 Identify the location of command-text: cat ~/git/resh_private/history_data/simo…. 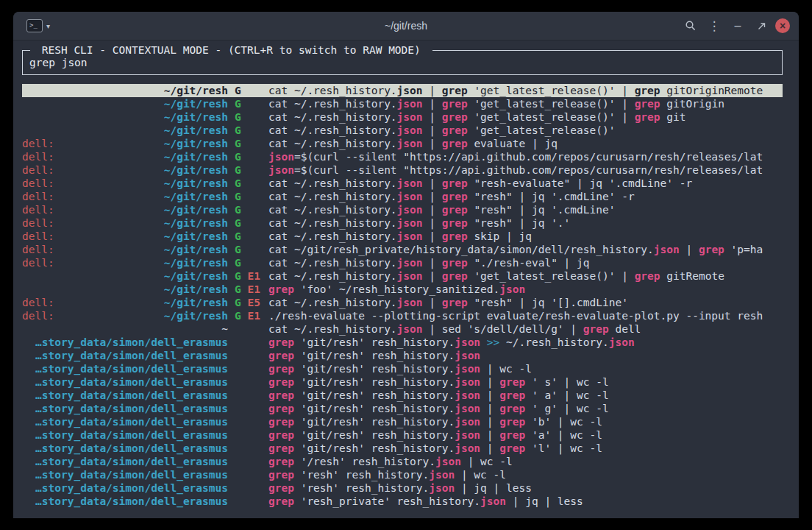
(525, 250).